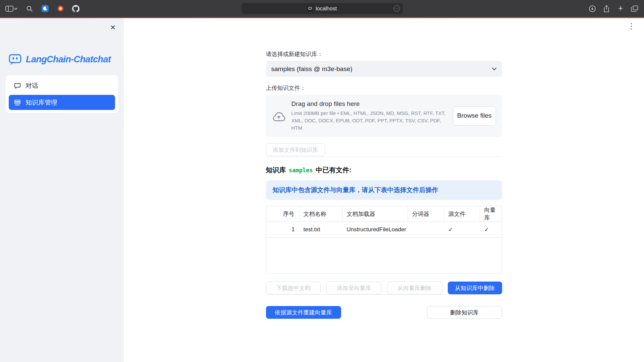  I want to click on table-header-splitter: 分词器, so click(426, 214).